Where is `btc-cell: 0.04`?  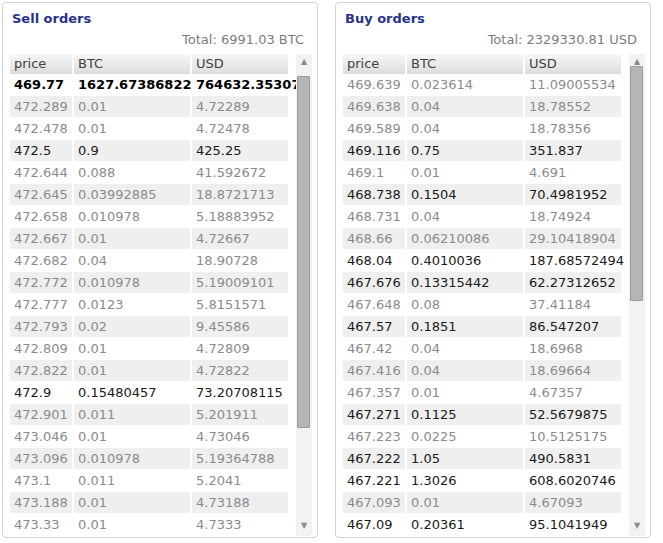
btc-cell: 0.04 is located at coordinates (465, 370).